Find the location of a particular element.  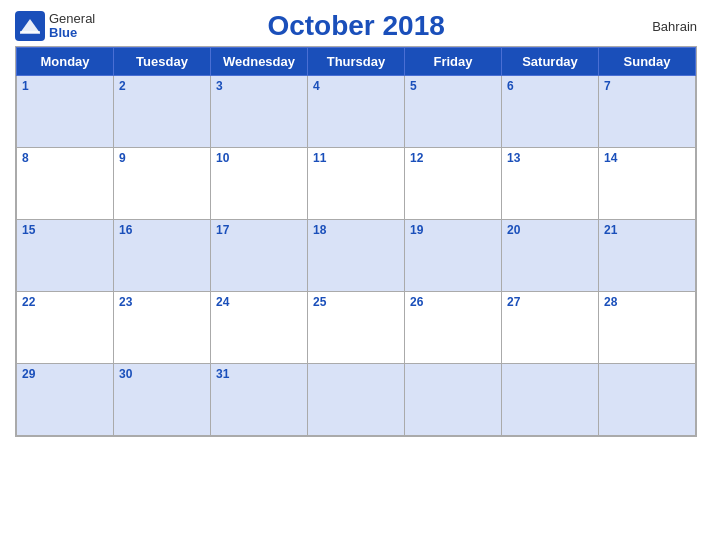

day-number-19: 19 is located at coordinates (416, 230).